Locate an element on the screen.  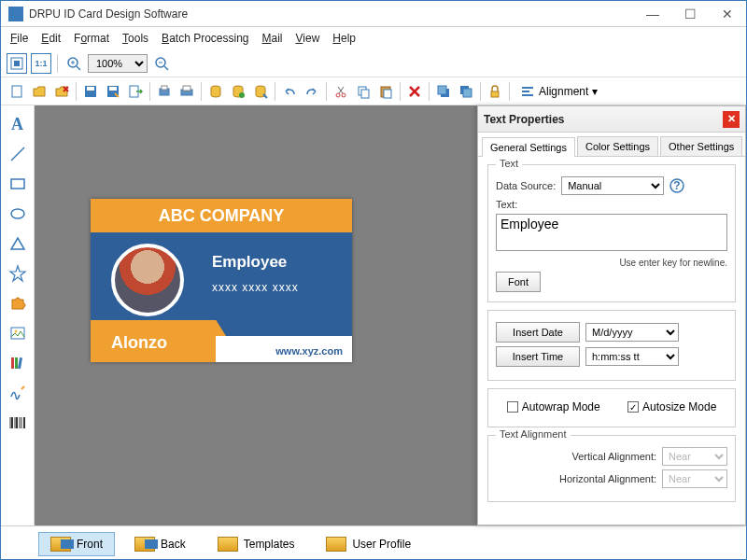
zoom-select: 100% is located at coordinates (118, 63).